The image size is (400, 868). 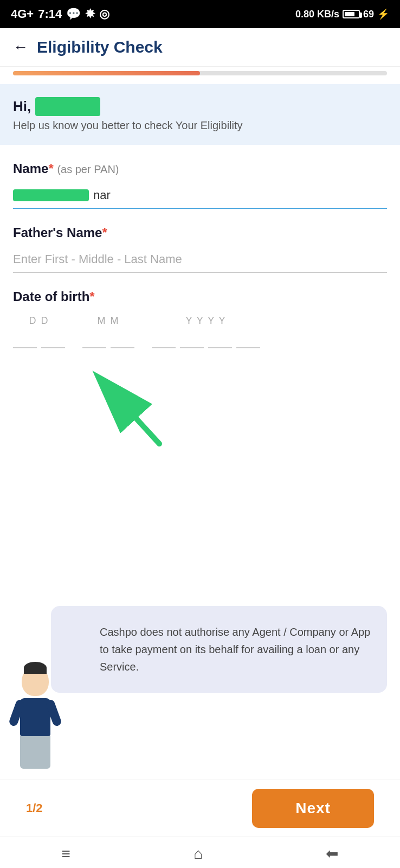 I want to click on char-pants, so click(x=35, y=752).